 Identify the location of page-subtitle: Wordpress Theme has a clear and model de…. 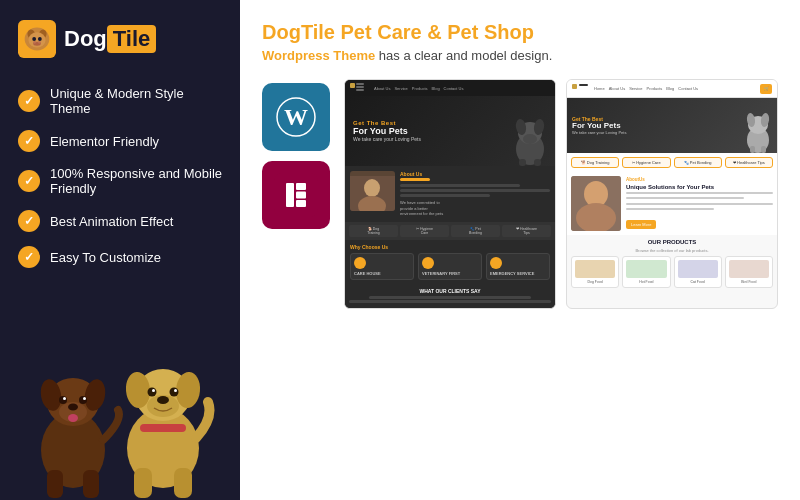
(520, 56).